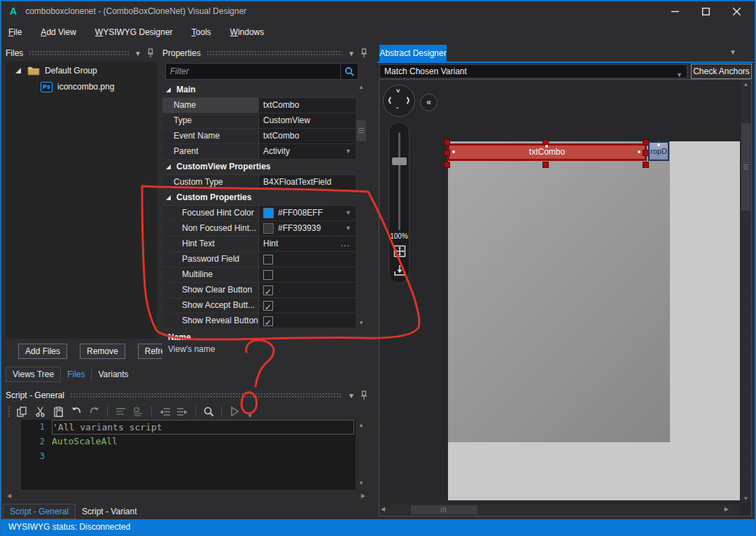 The image size is (756, 536). What do you see at coordinates (209, 411) in the screenshot?
I see `find-icon` at bounding box center [209, 411].